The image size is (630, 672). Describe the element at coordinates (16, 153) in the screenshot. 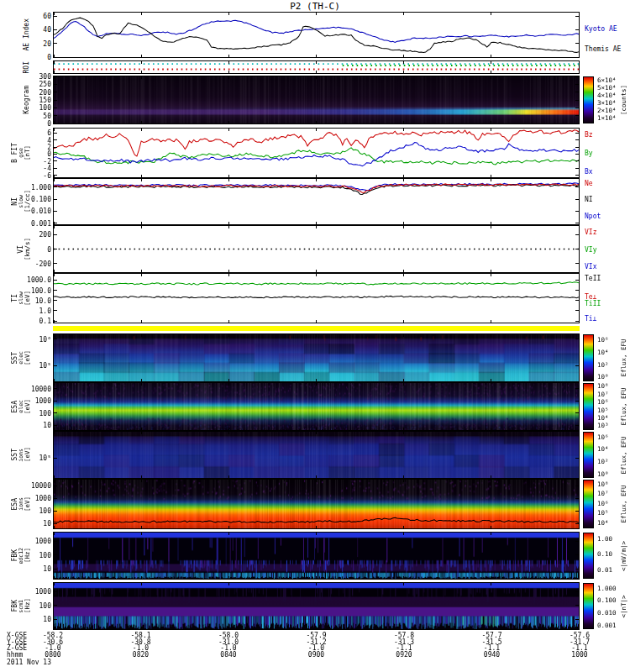

I see `panel-ylabel-b: B FITgse[nT]` at that location.